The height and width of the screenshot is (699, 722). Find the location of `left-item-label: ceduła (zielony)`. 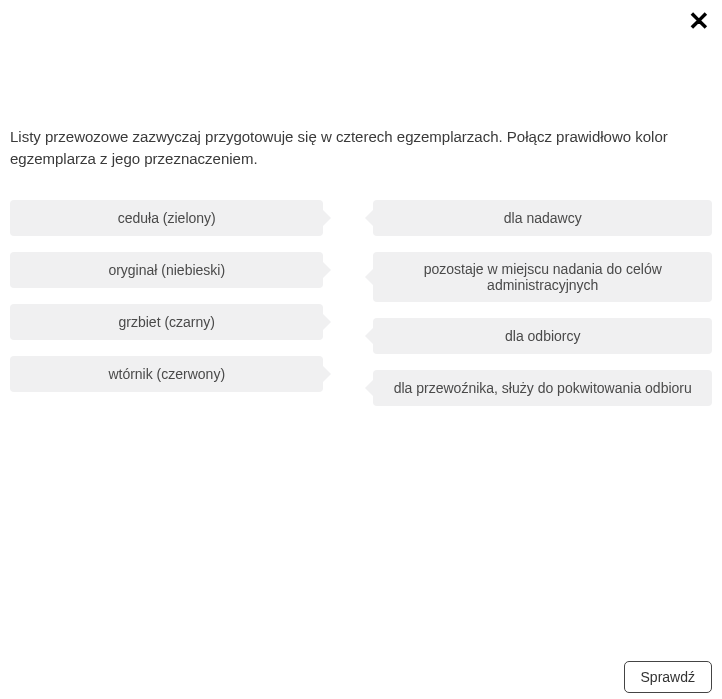

left-item-label: ceduła (zielony) is located at coordinates (167, 218).